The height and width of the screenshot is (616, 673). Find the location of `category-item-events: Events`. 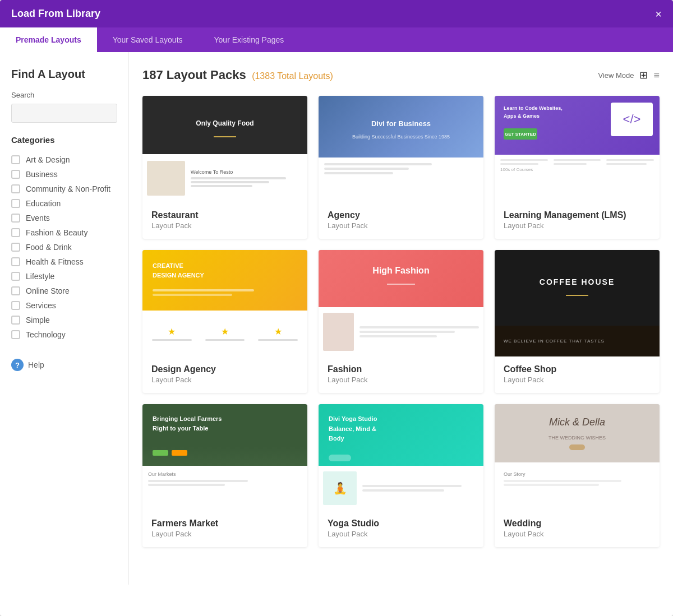

category-item-events: Events is located at coordinates (64, 218).